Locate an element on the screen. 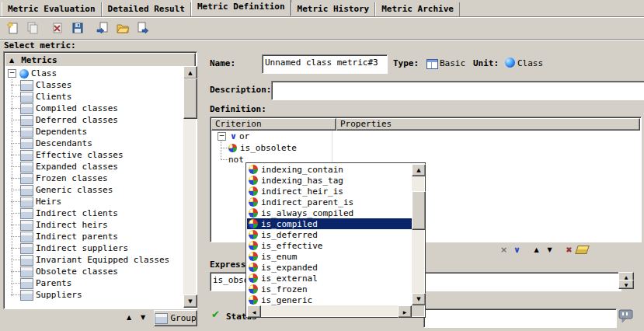 Image resolution: width=644 pixels, height=331 pixels. tree-item: Expanded classes is located at coordinates (94, 166).